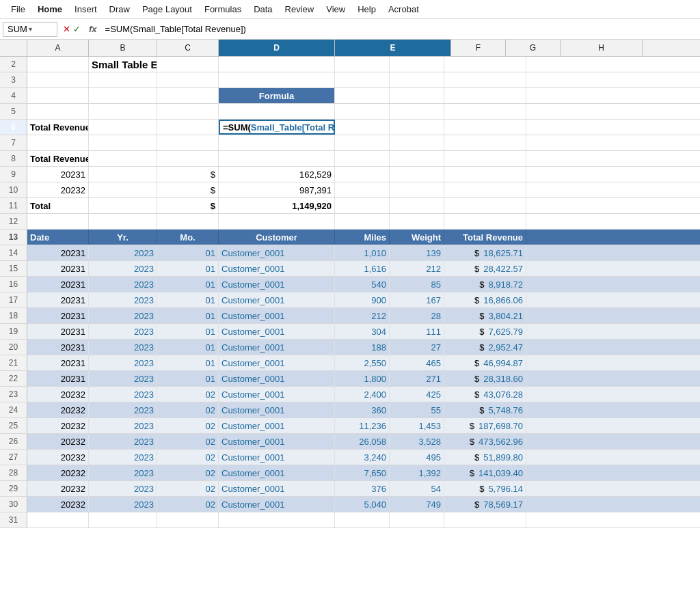 This screenshot has width=700, height=604. What do you see at coordinates (277, 426) in the screenshot?
I see `cell-e25: Customer_0001` at bounding box center [277, 426].